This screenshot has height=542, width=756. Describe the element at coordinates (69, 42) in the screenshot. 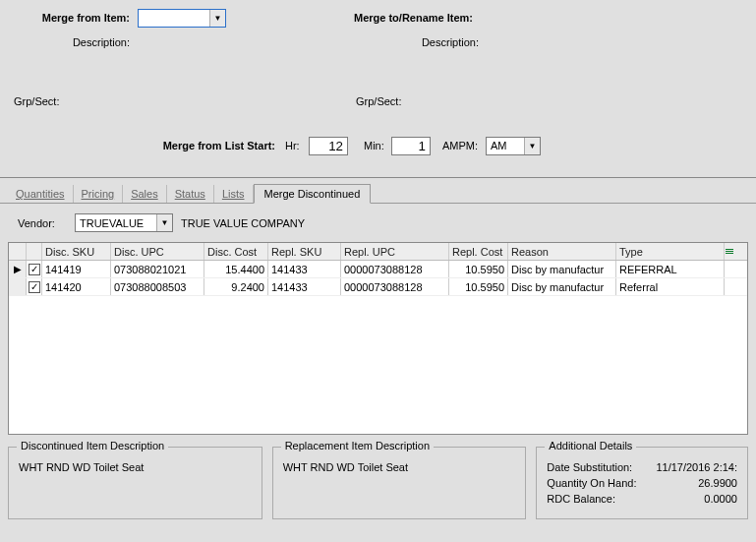

I see `desc-label-left: Description:` at that location.